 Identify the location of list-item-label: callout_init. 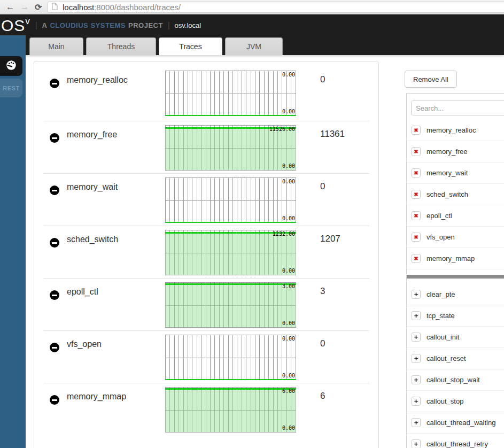
(443, 337).